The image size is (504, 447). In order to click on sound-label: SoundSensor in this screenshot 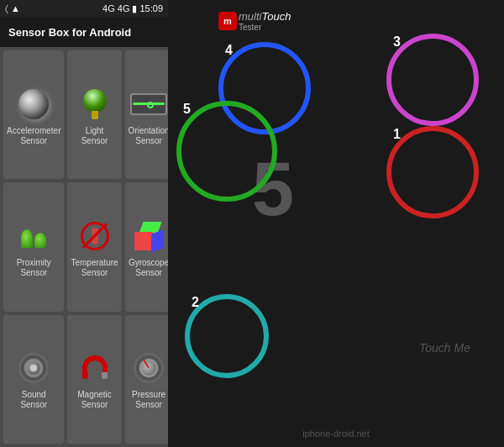, I will do `click(34, 400)`.